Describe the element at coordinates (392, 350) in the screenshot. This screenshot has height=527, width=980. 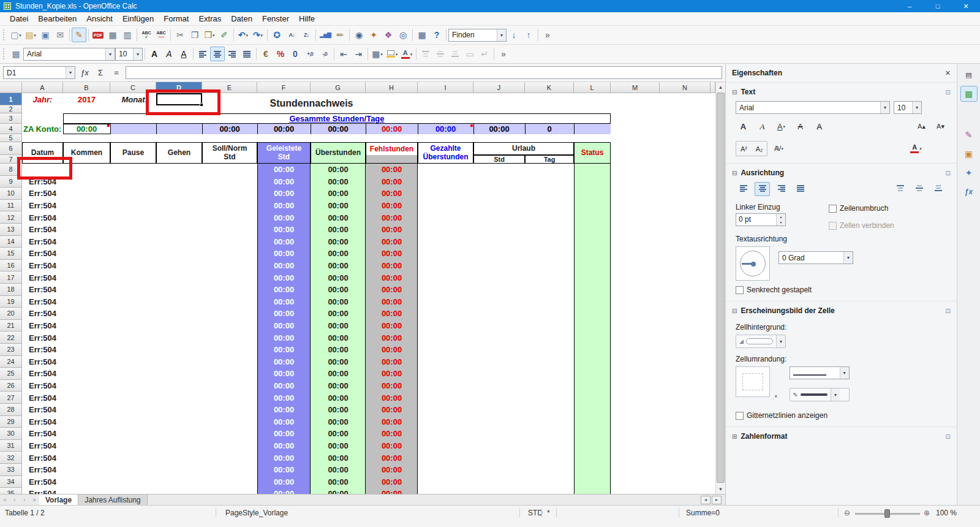
I see `cell-H23: 00:00` at that location.